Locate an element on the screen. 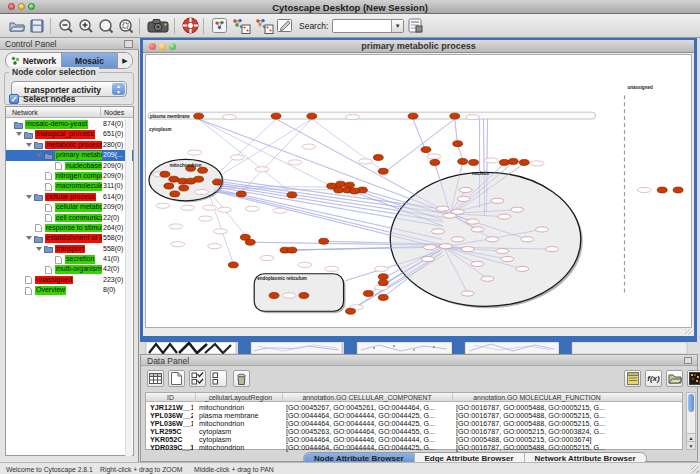 The image size is (700, 474). scrollbar-thumb is located at coordinates (691, 403).